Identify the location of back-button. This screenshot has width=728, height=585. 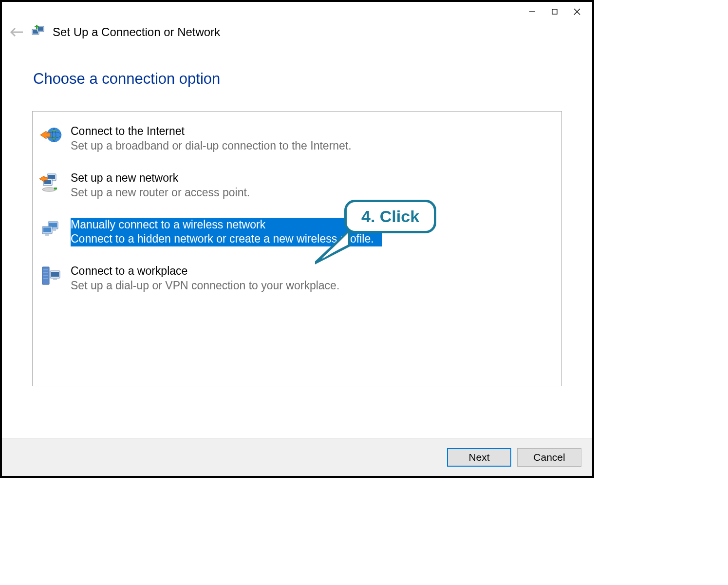
(17, 32).